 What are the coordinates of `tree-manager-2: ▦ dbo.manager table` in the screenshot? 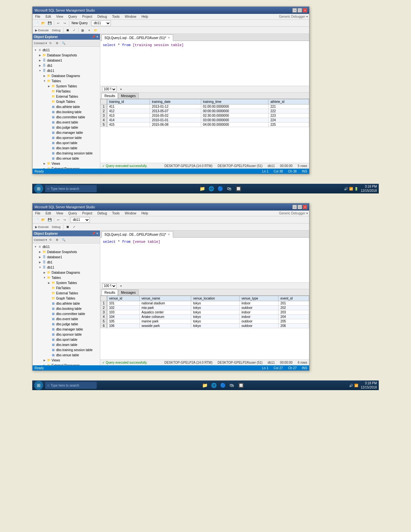 It's located at (66, 329).